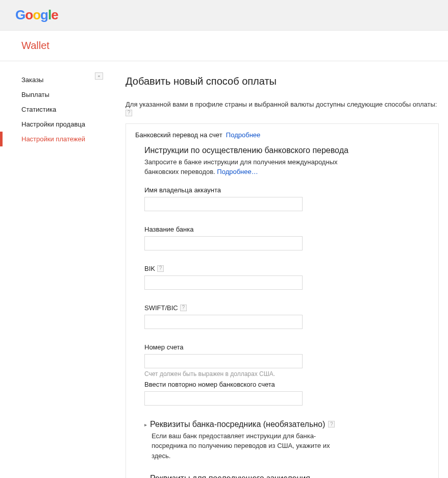 The width and height of the screenshot is (448, 478). What do you see at coordinates (287, 476) in the screenshot?
I see `further-credit-toggle: ▸ Реквизиты для последующего зачисления` at bounding box center [287, 476].